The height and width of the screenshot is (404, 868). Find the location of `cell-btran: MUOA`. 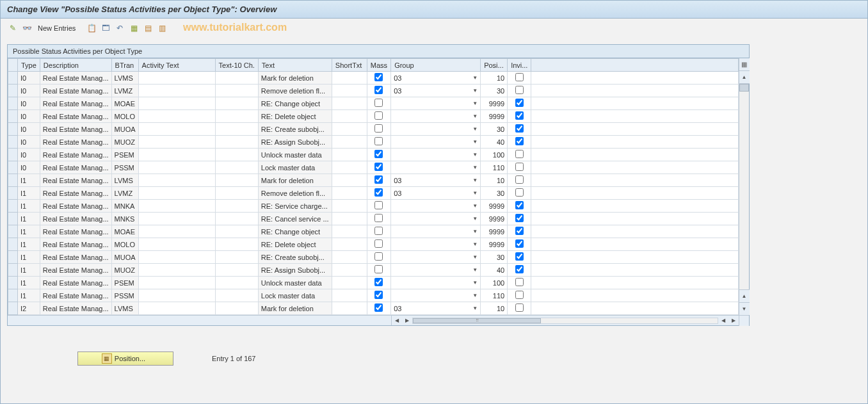

cell-btran: MUOA is located at coordinates (125, 257).